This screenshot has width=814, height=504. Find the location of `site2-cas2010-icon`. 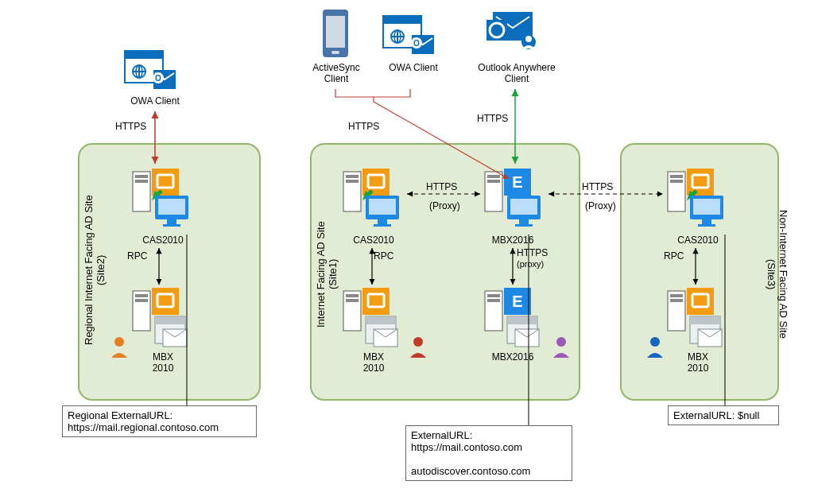

site2-cas2010-icon is located at coordinates (163, 199).